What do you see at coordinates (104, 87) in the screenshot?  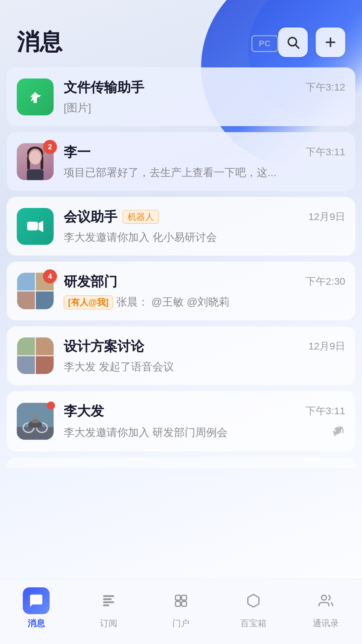 I see `contact-name: 文件传输助手` at bounding box center [104, 87].